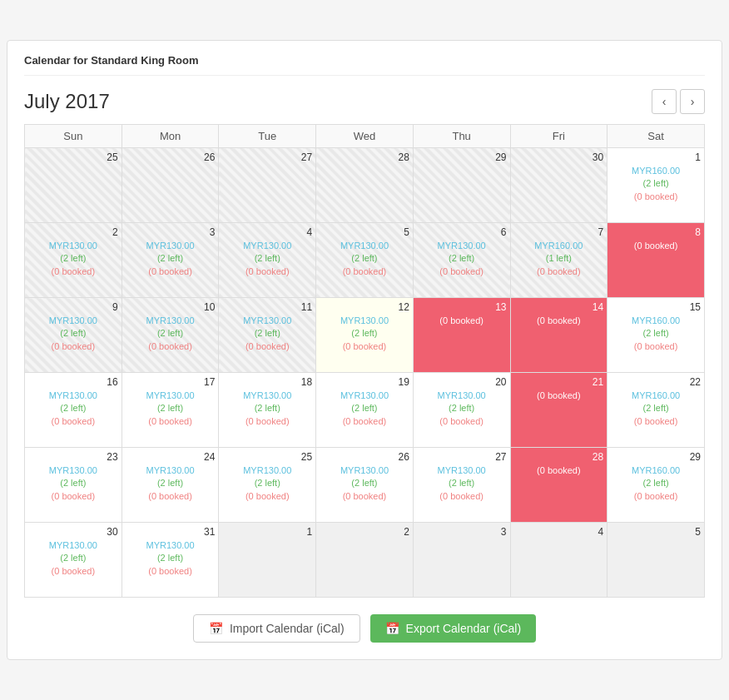  What do you see at coordinates (73, 186) in the screenshot?
I see `calendar-cell: 25` at bounding box center [73, 186].